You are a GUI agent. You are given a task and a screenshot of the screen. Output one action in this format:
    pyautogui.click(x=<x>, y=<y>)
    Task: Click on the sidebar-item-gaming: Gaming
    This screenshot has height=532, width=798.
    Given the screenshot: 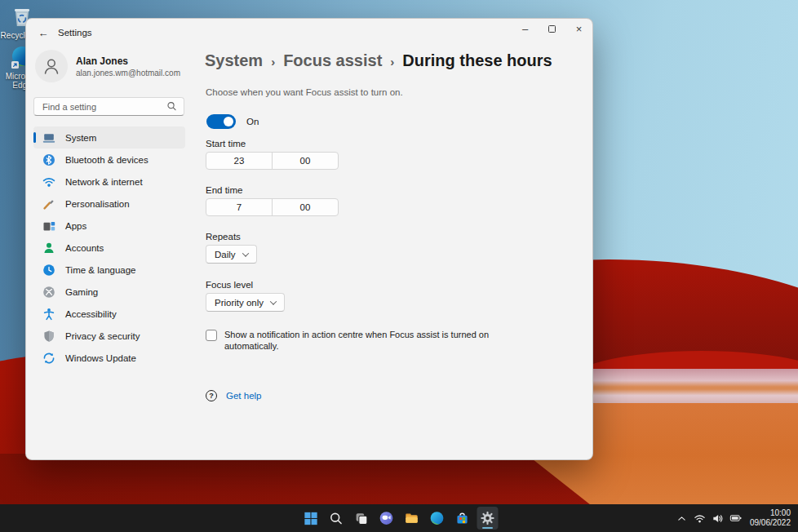 What is the action you would take?
    pyautogui.click(x=109, y=292)
    